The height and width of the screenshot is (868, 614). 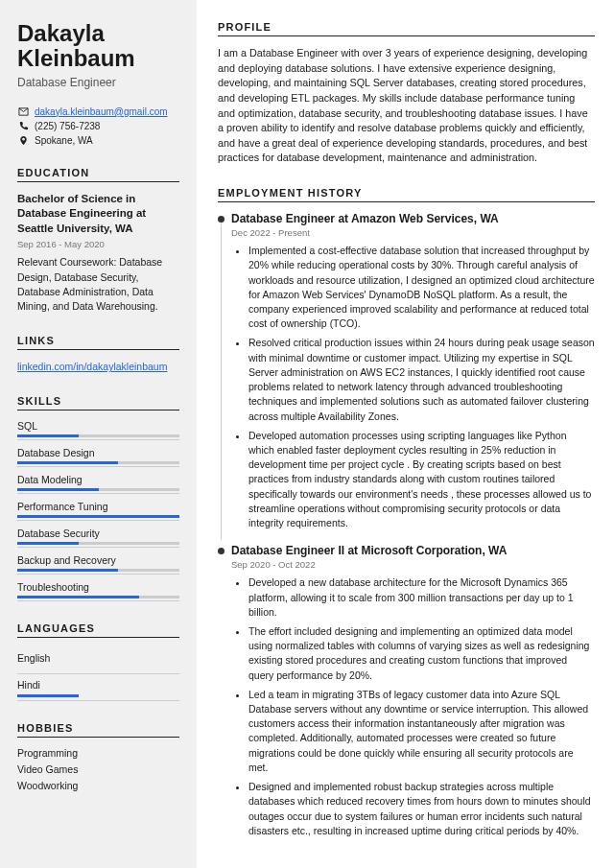 I want to click on job-bullet: Developed automation processes using scr…, so click(x=422, y=480).